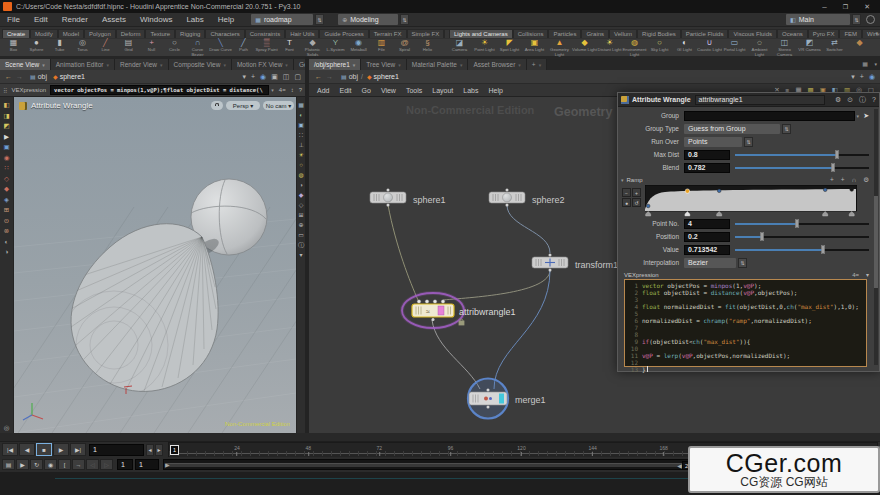  Describe the element at coordinates (320, 20) in the screenshot. I see `desktop-spinner: ⇅` at that location.